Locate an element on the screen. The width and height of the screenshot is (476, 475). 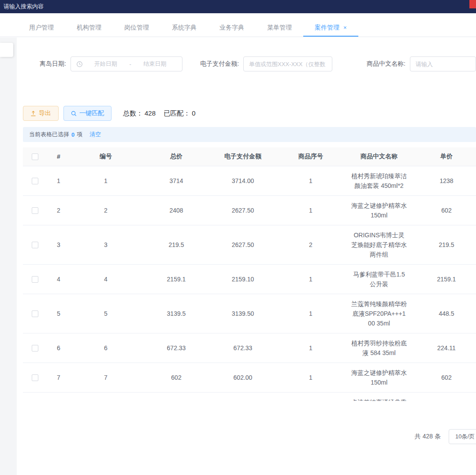
column-header-商品中文名称: 商品中文名称 is located at coordinates (379, 157).